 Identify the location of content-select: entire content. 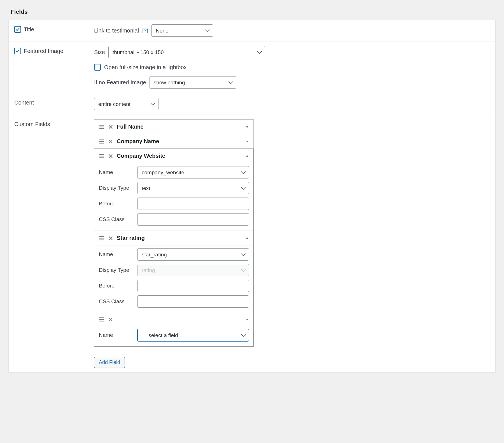
(126, 104).